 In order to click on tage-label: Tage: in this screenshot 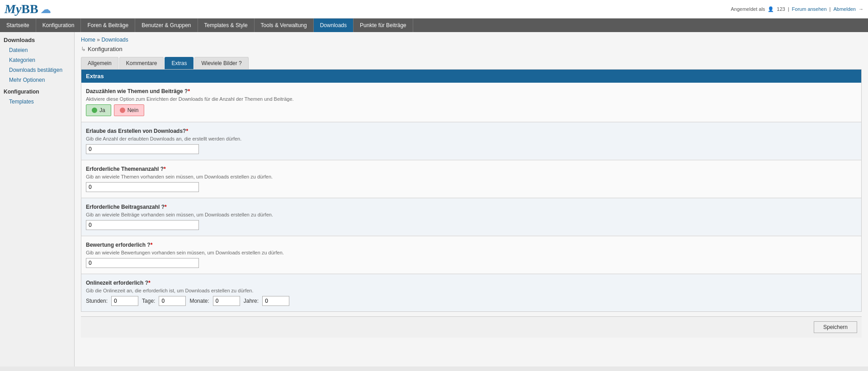, I will do `click(148, 301)`.